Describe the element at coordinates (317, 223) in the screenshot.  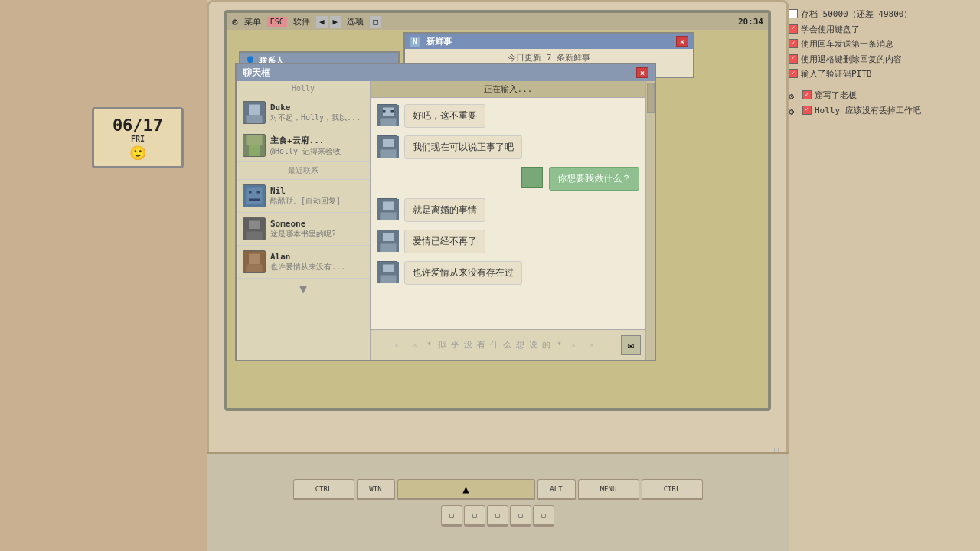
I see `someone-name: Someone` at that location.